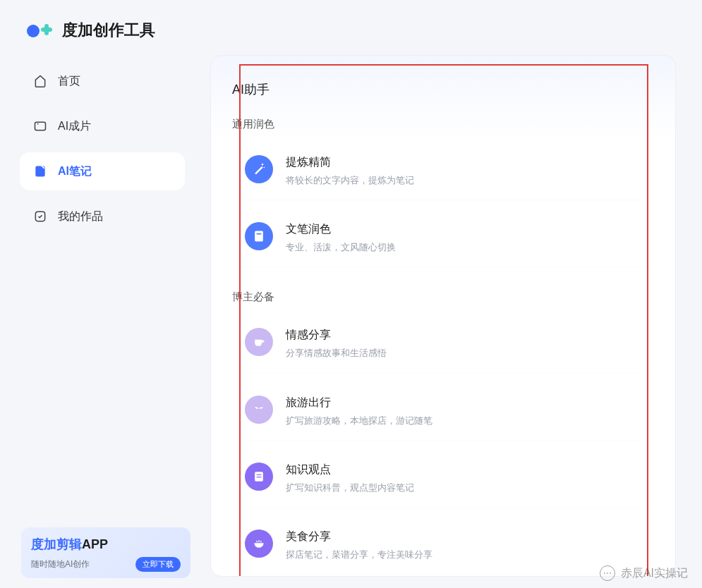 This screenshot has width=702, height=588. I want to click on promo-subtitle: 随时随地AI创作, so click(61, 564).